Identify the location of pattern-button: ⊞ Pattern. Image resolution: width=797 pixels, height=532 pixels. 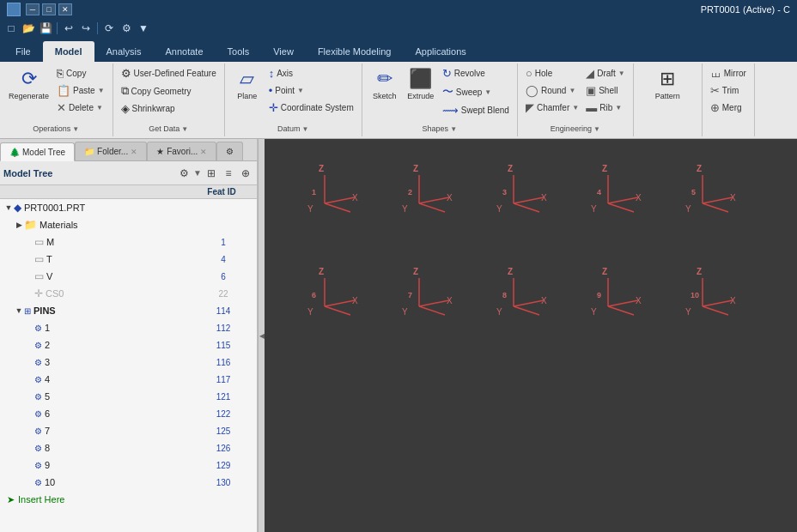
(667, 84).